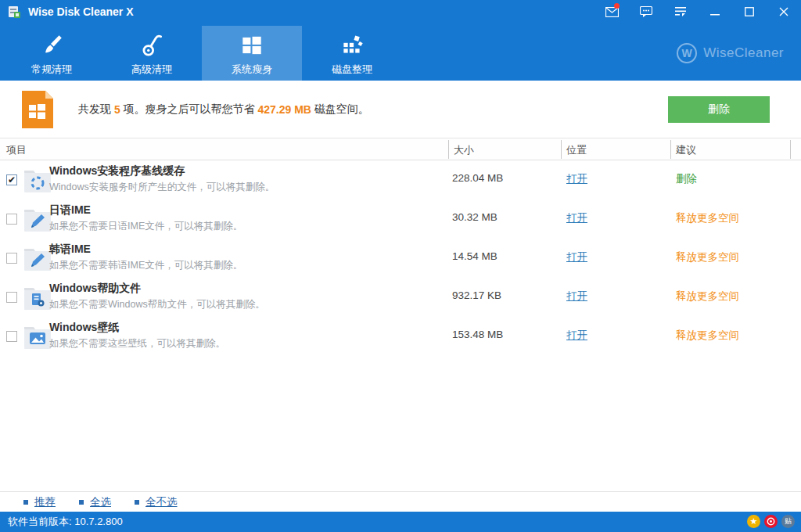  What do you see at coordinates (37, 219) in the screenshot?
I see `japanese-ime-folder-icon` at bounding box center [37, 219].